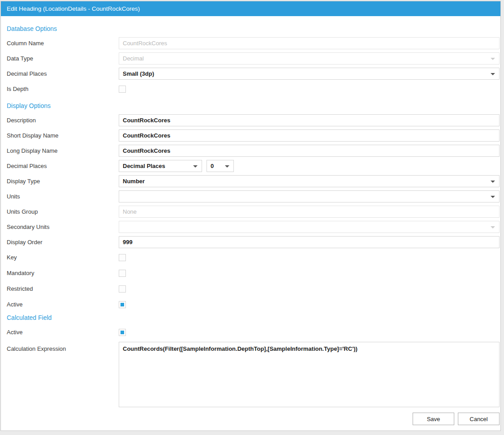  Describe the element at coordinates (309, 242) in the screenshot. I see `display-order-input` at that location.